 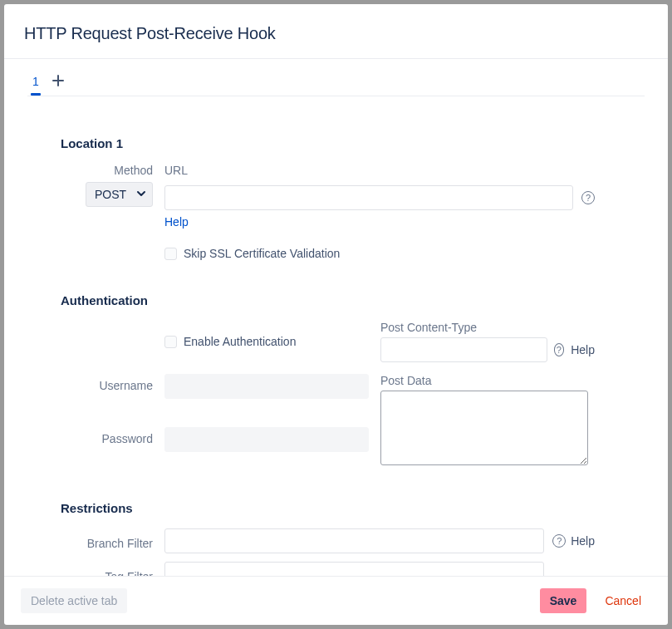 I want to click on footer-actions: Save Cancel, so click(x=596, y=601).